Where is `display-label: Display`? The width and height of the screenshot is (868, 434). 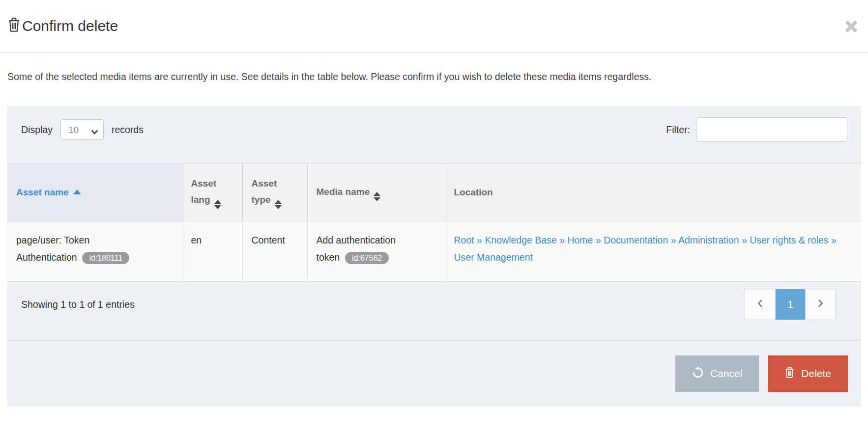
display-label: Display is located at coordinates (37, 130).